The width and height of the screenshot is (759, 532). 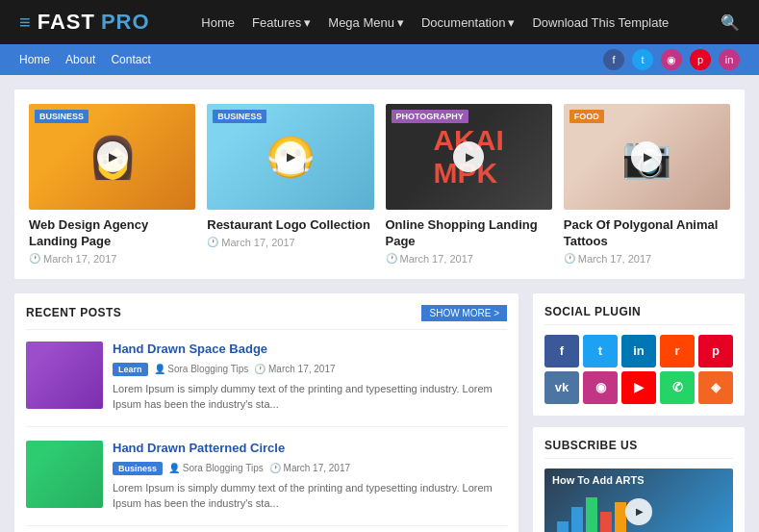 I want to click on featured-thumb-4: 📷 FOOD, so click(x=646, y=157).